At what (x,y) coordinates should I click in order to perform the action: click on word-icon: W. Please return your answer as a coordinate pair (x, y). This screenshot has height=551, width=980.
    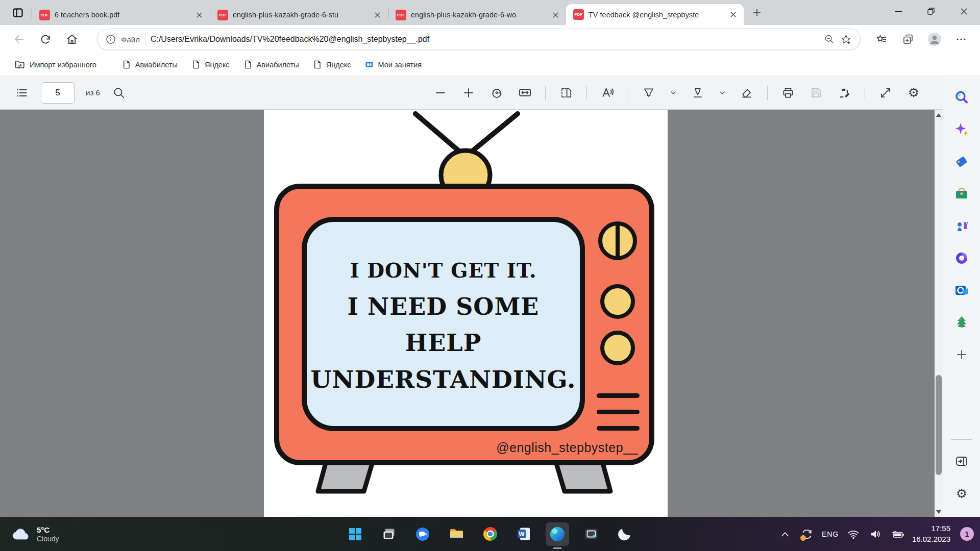
    Looking at the image, I should click on (524, 534).